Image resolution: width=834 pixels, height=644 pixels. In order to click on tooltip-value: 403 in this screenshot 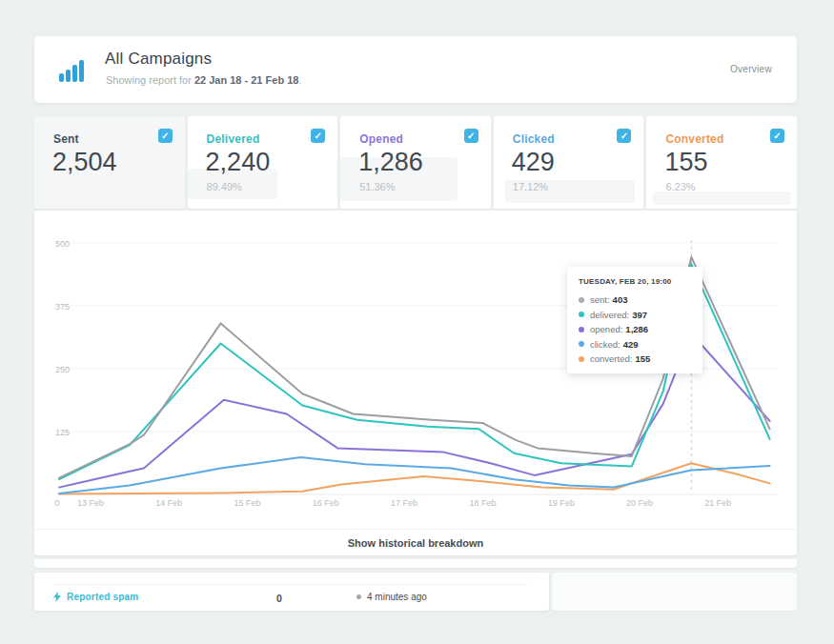, I will do `click(620, 299)`.